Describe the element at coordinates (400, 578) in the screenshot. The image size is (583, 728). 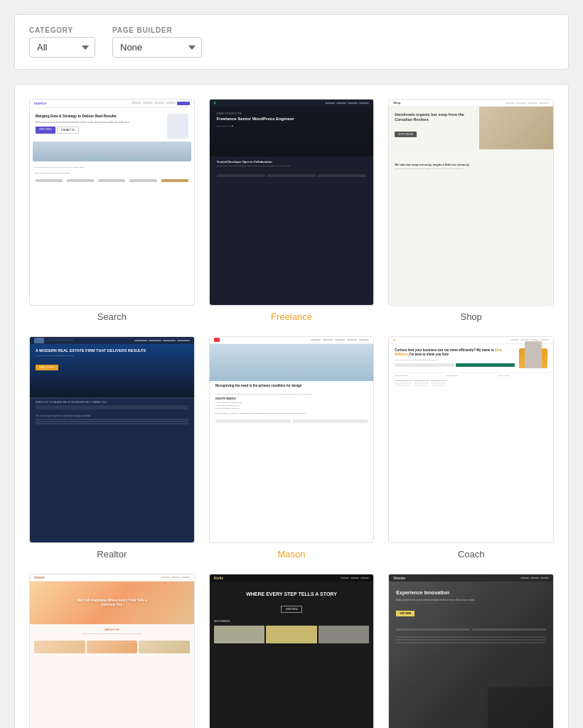
I see `wander-logo: Wander` at that location.